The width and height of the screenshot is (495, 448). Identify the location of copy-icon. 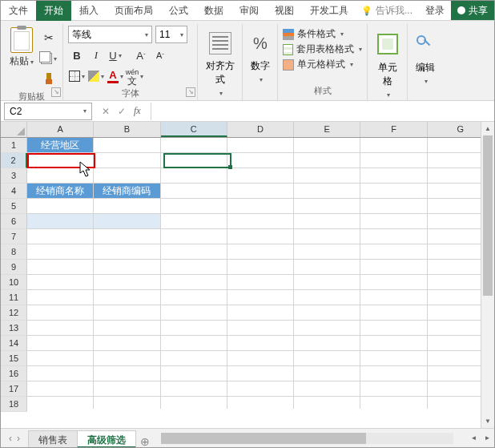
(46, 59).